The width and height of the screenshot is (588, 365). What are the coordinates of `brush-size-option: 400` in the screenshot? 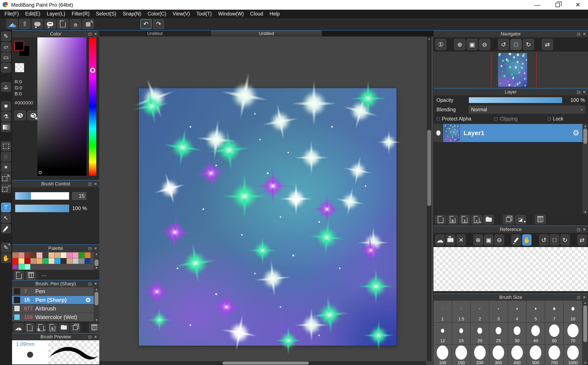 It's located at (517, 355).